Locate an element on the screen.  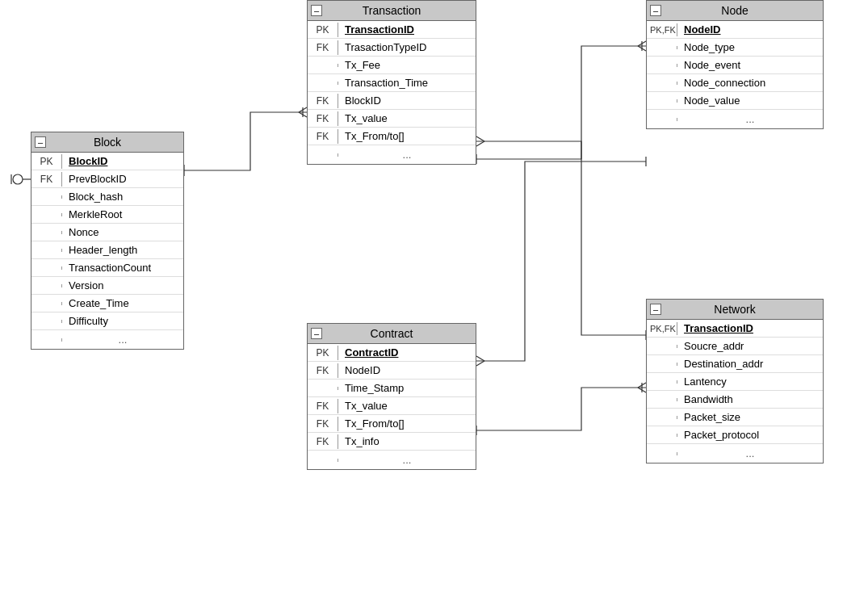
contract-header: – Contract is located at coordinates (392, 334).